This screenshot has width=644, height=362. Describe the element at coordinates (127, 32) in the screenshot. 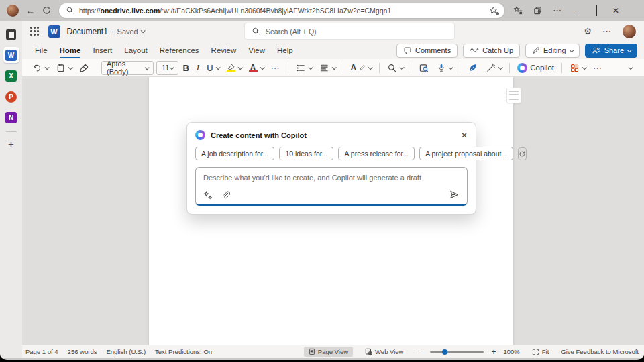

I see `save-status: Saved` at that location.